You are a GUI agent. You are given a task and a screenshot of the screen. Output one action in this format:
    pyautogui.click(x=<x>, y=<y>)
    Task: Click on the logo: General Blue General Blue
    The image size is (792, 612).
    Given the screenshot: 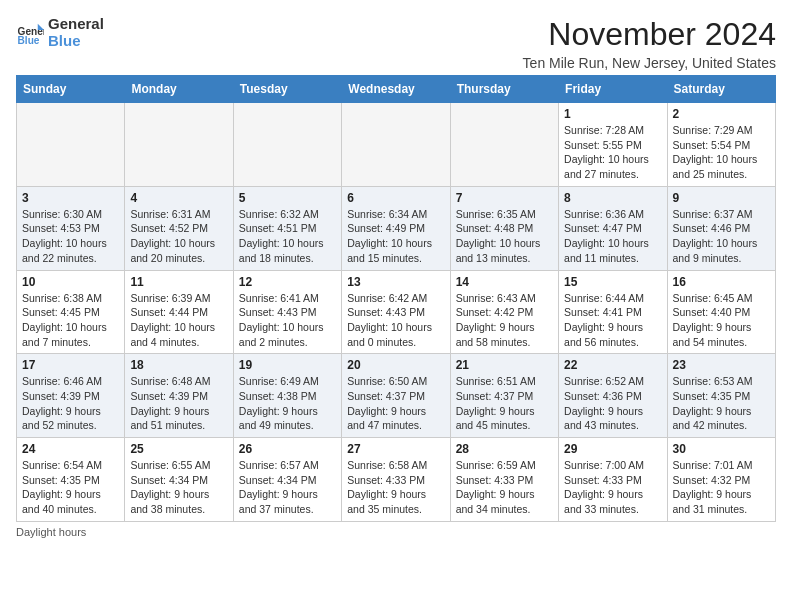 What is the action you would take?
    pyautogui.click(x=60, y=32)
    